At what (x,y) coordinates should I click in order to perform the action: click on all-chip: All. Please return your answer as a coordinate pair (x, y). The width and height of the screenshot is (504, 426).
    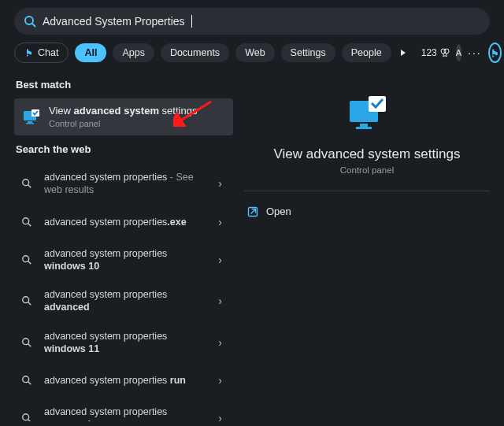
    Looking at the image, I should click on (91, 53).